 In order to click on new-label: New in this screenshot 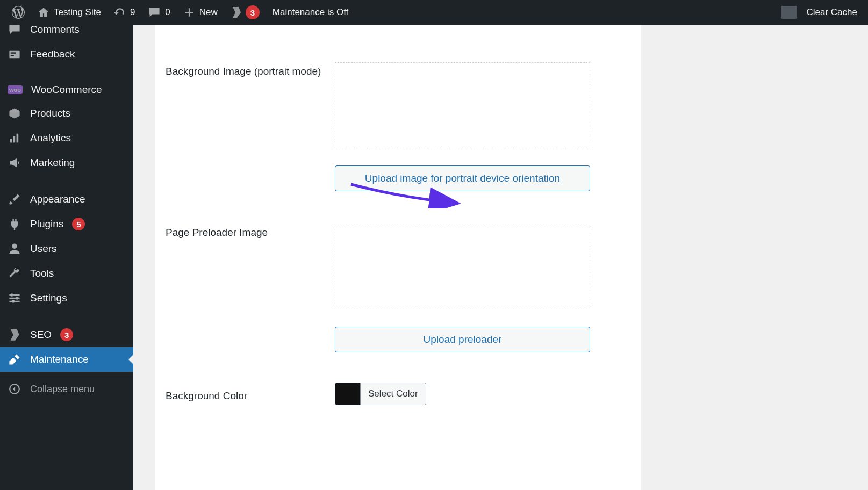, I will do `click(209, 12)`.